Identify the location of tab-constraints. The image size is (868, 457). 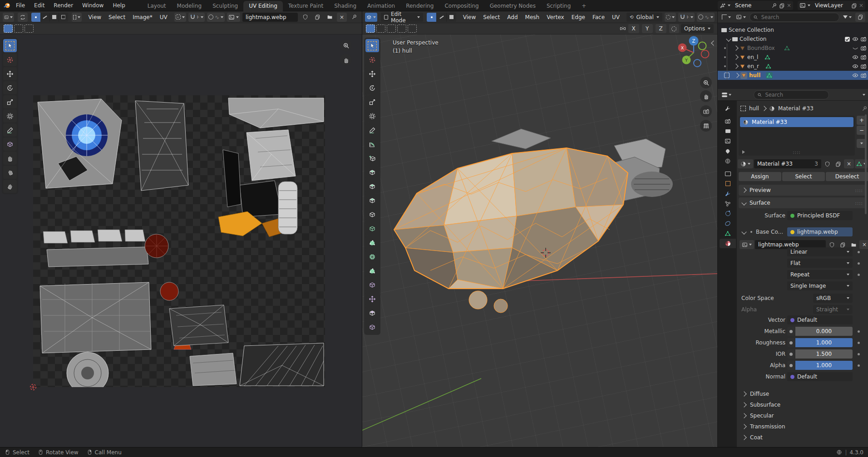
(728, 223).